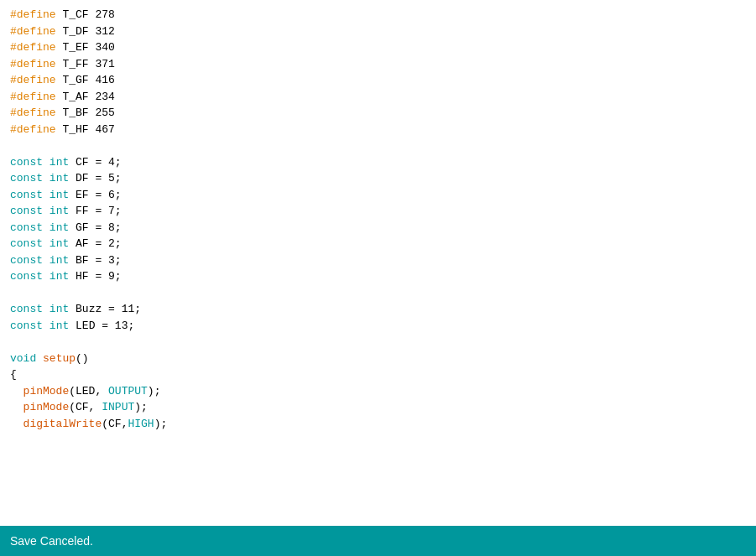  Describe the element at coordinates (378, 81) in the screenshot. I see `code-line: #define T_GF 416` at that location.